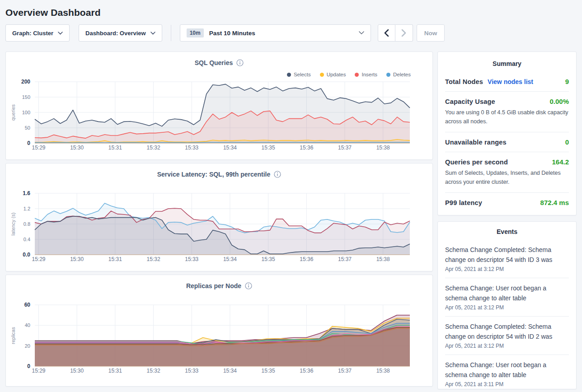  I want to click on svg-text: replicas, so click(13, 336).